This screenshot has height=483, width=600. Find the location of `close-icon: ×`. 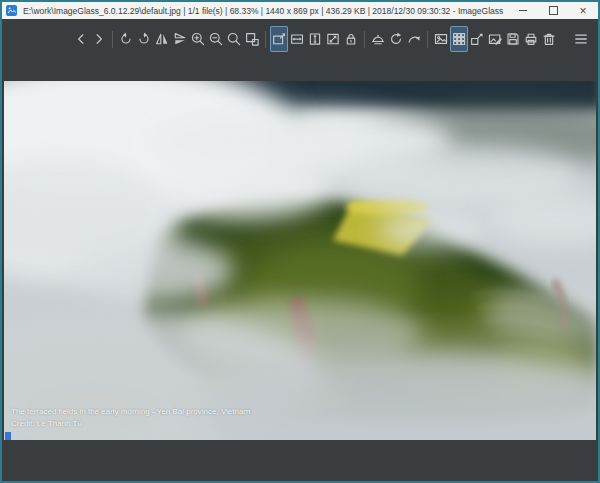

close-icon: × is located at coordinates (582, 11).